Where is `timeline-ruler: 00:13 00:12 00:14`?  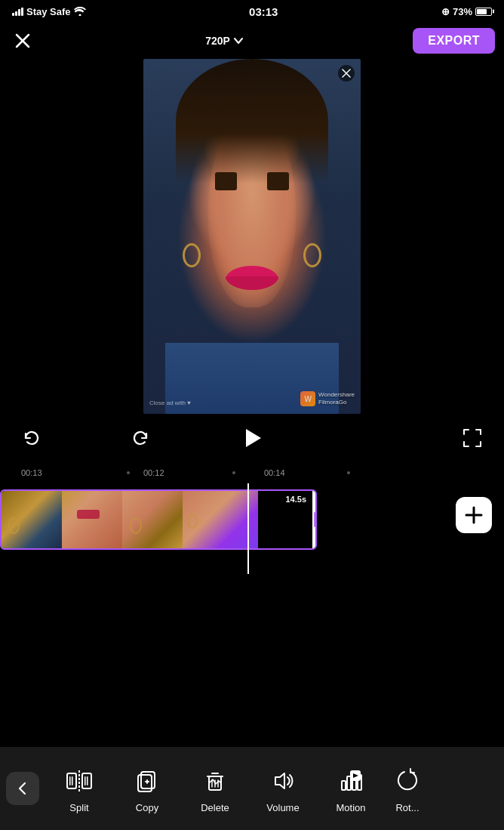 timeline-ruler: 00:13 00:12 00:14 is located at coordinates (252, 473).